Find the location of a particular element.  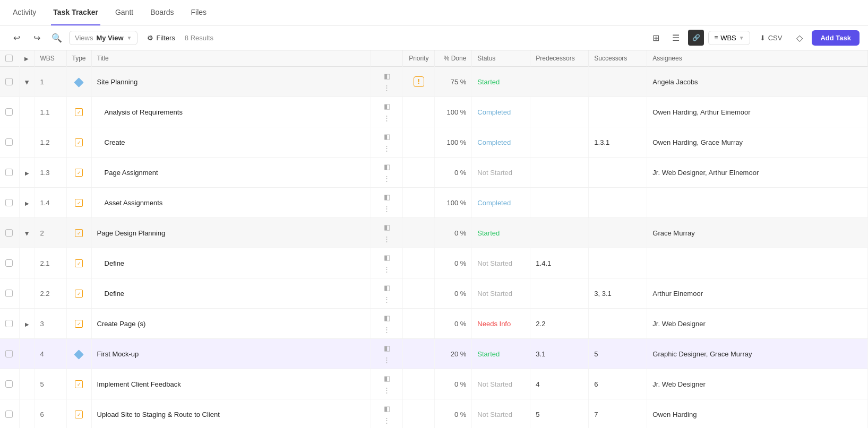

toolbar: ↩ ↪ 🔍 Views My View ▼ ⚙ Filters 8 Result… is located at coordinates (434, 38).